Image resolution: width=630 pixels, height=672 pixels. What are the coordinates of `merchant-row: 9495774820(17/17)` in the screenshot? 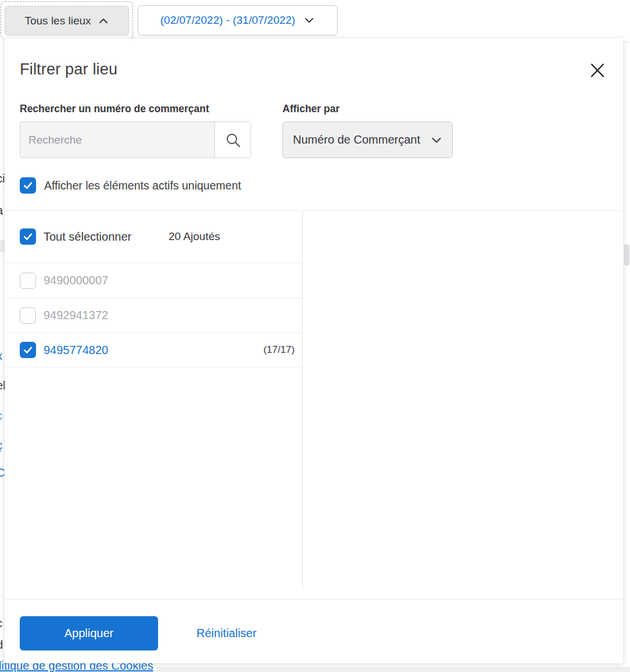 It's located at (153, 350).